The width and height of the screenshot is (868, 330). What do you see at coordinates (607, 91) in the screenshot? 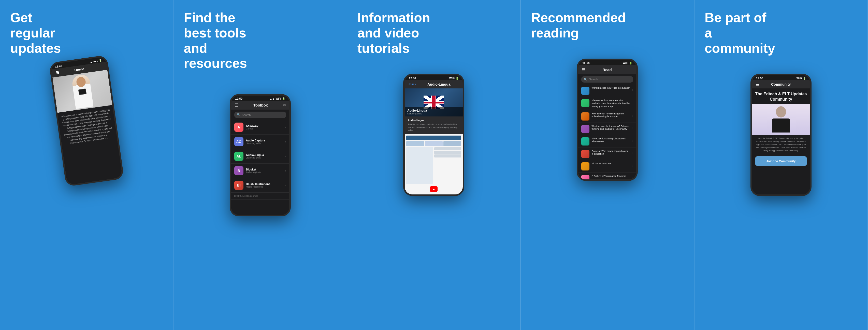
I see `read-item-1: Worst practice in ICT use in education ›` at bounding box center [607, 91].